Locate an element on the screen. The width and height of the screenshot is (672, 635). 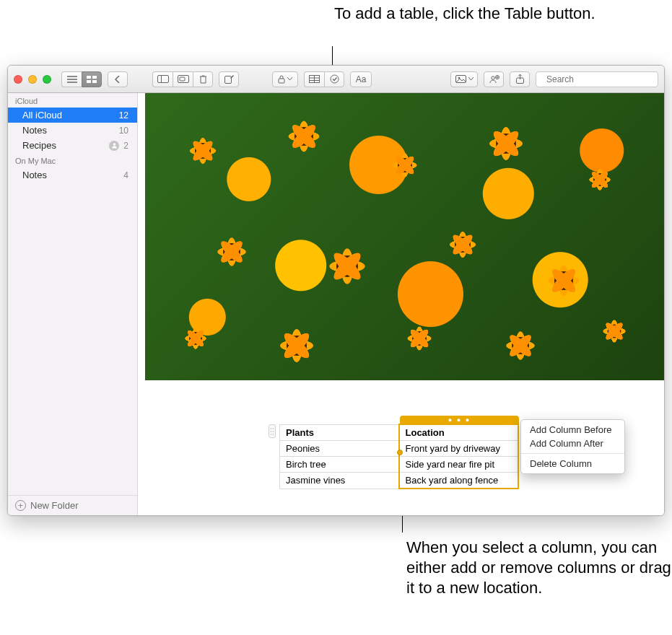
list-icon is located at coordinates (72, 79).